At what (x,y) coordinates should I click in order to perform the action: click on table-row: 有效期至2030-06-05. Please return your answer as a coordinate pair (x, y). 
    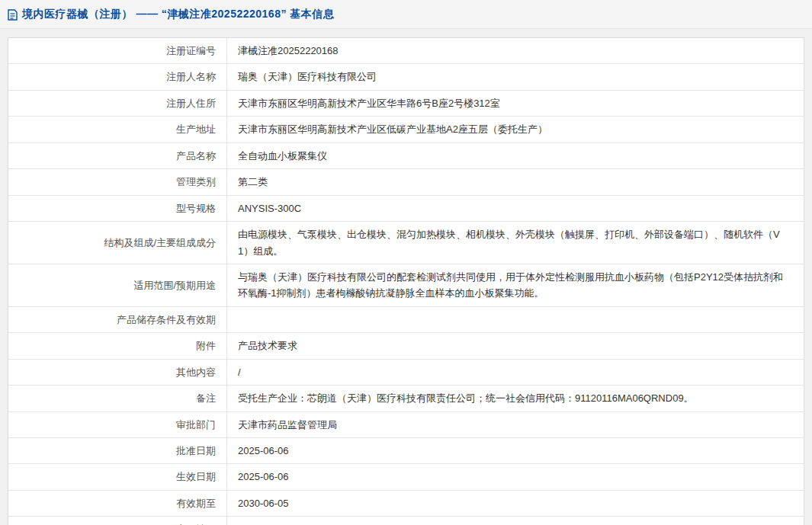
    Looking at the image, I should click on (406, 504).